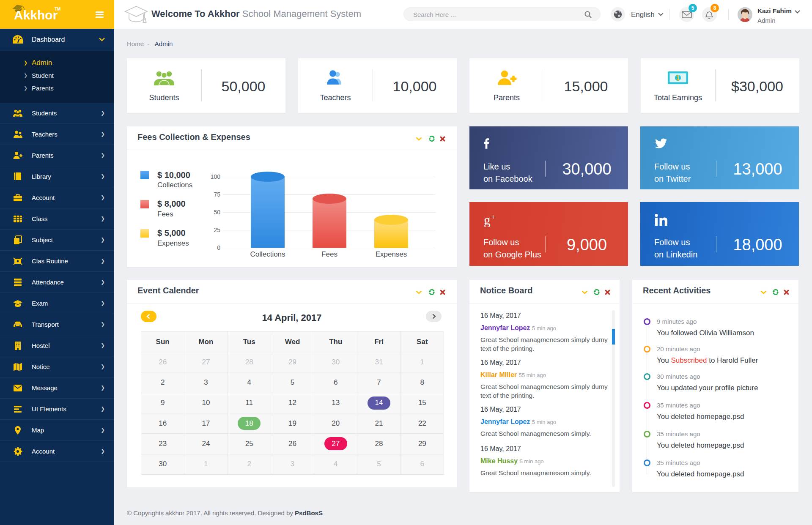 This screenshot has width=812, height=525. What do you see at coordinates (217, 230) in the screenshot?
I see `svg-text: 25` at bounding box center [217, 230].